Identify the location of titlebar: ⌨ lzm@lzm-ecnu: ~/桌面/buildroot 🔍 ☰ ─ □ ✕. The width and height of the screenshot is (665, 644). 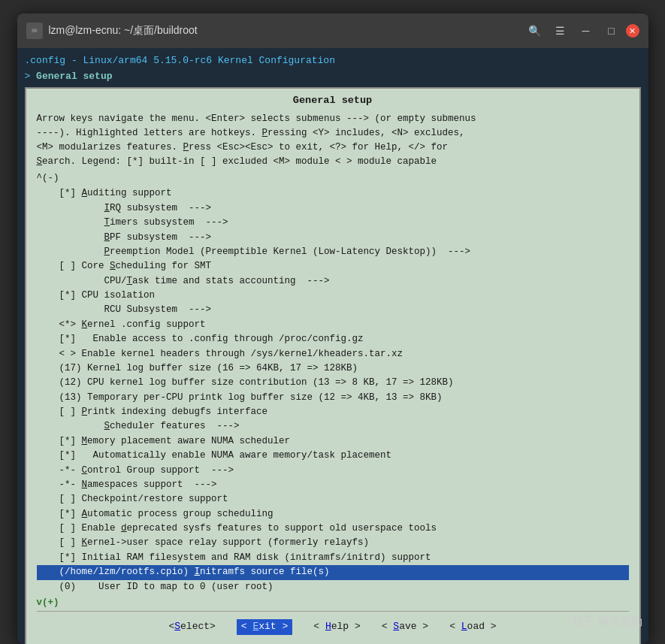
(333, 31).